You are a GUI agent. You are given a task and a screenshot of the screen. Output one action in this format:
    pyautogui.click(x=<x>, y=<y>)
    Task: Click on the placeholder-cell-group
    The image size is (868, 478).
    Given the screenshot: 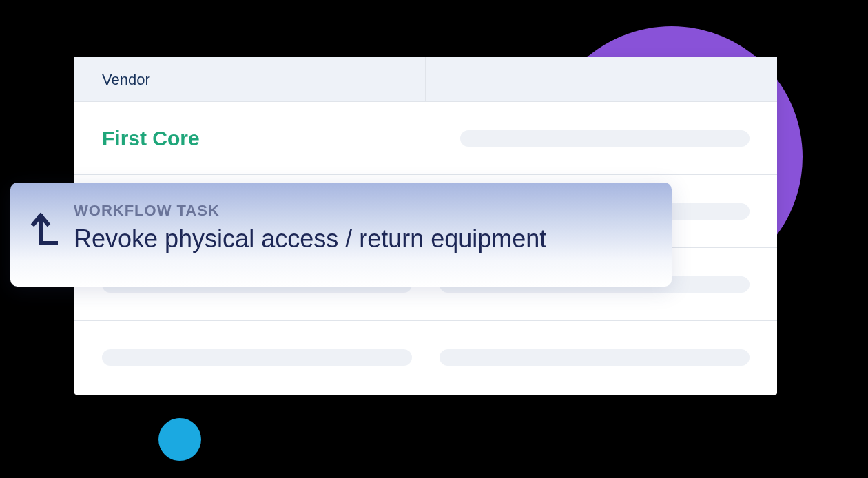 What is the action you would take?
    pyautogui.click(x=426, y=357)
    